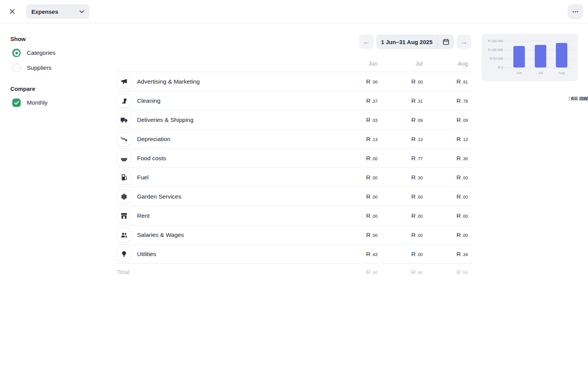 This screenshot has height=368, width=588. What do you see at coordinates (495, 41) in the screenshot?
I see `chart-ytick-label: R 150 000` at bounding box center [495, 41].